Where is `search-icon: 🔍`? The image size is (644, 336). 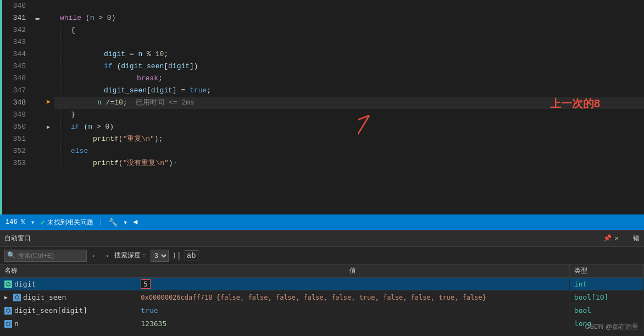 search-icon: 🔍 is located at coordinates (11, 255).